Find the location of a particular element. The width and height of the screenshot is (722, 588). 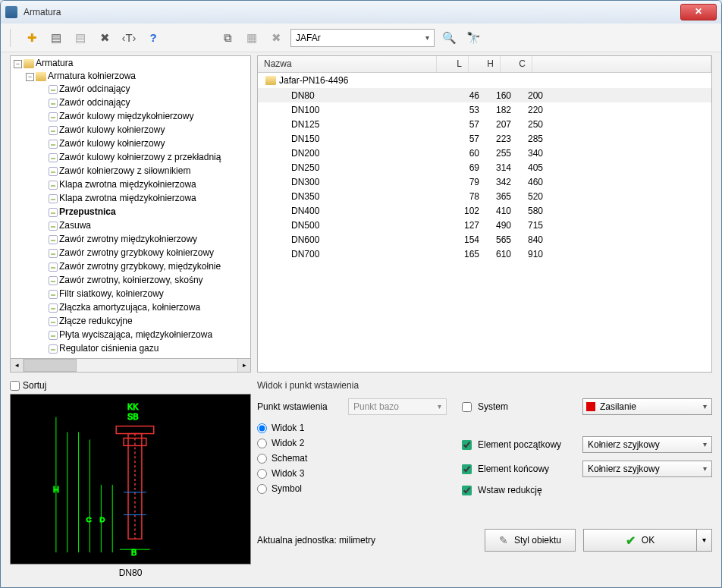

tree-item: Filtr siatkowy, kołnierzowy is located at coordinates (111, 294).